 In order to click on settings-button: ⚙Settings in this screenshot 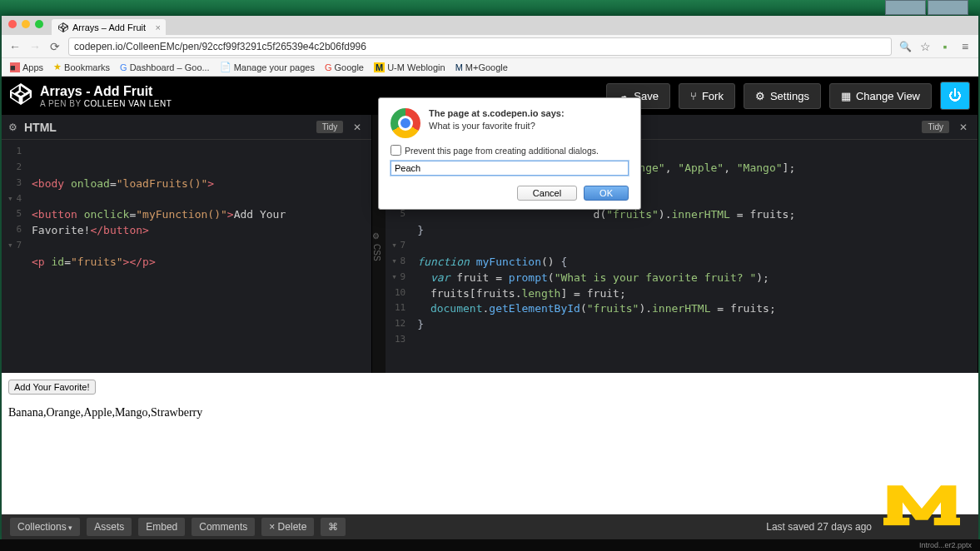, I will do `click(783, 97)`.